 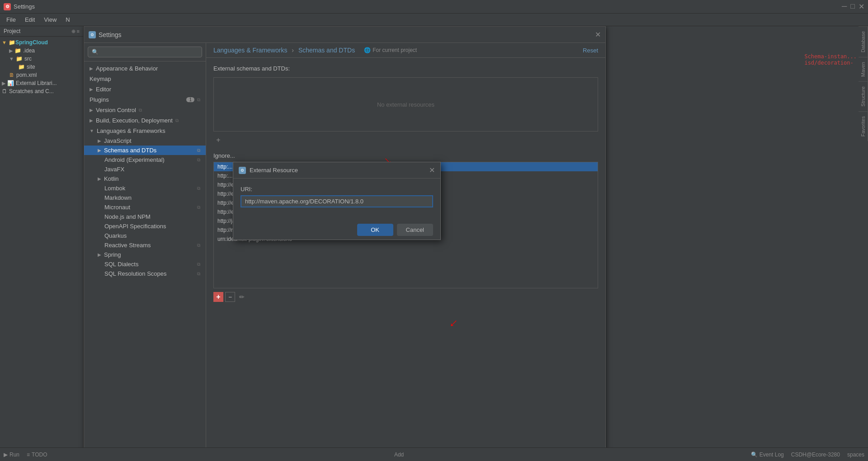 I want to click on nav-sub-javascript: ▶ JavaScript, so click(x=145, y=141).